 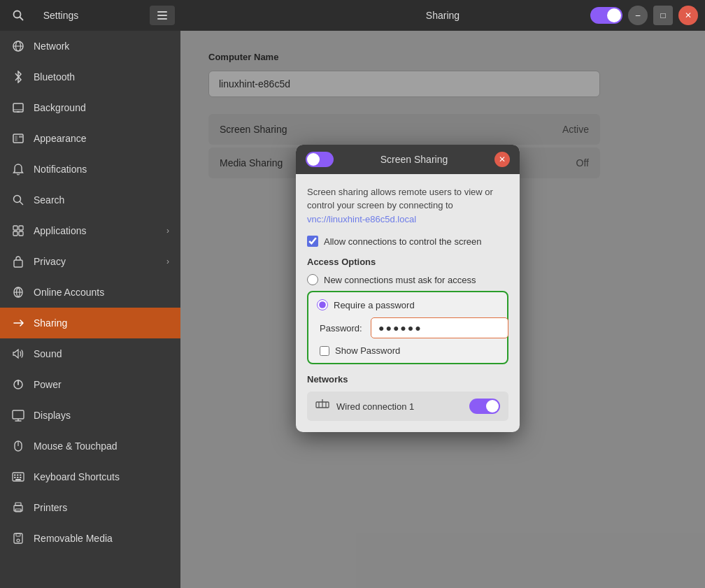 I want to click on close-button: ✕, so click(x=688, y=15).